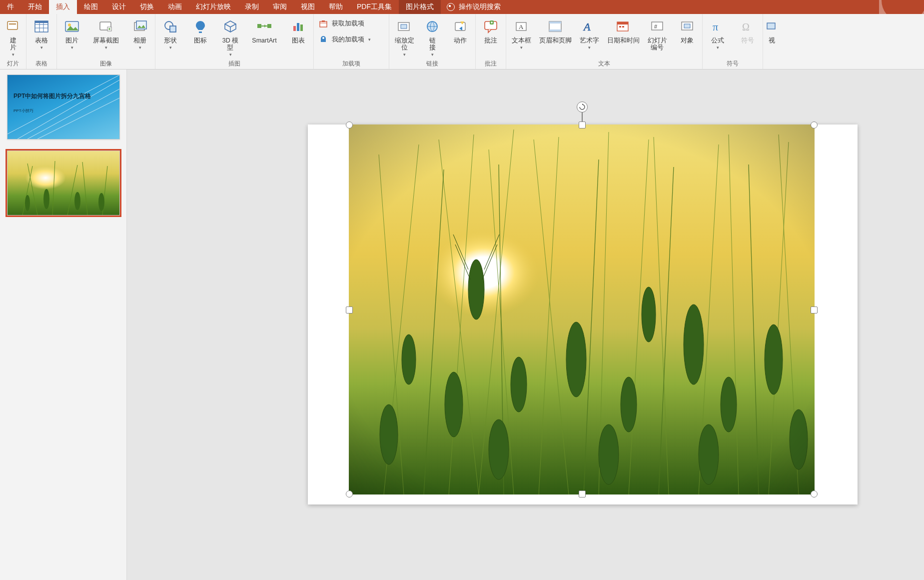 The width and height of the screenshot is (924, 580). I want to click on rotate-handle, so click(582, 107).